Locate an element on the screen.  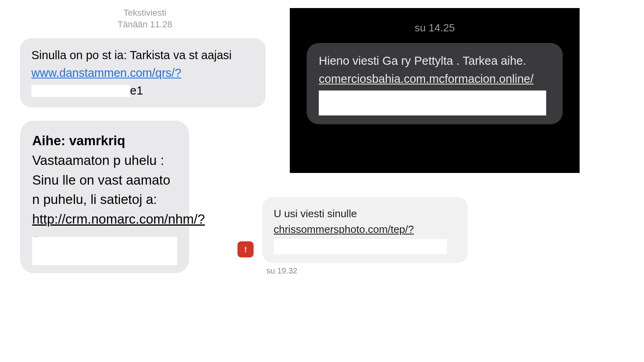
message-3-link: comerciosbahia.com.mcformacion.online/ is located at coordinates (426, 79).